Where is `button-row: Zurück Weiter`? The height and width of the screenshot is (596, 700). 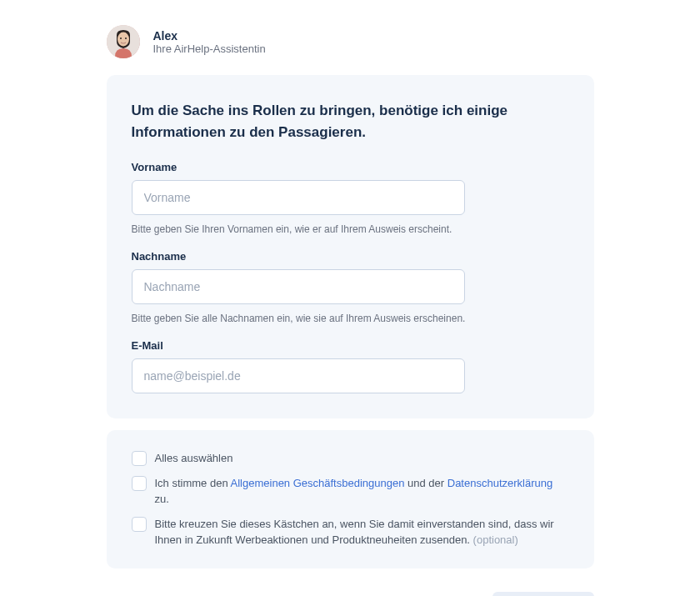
button-row: Zurück Weiter is located at coordinates (350, 594).